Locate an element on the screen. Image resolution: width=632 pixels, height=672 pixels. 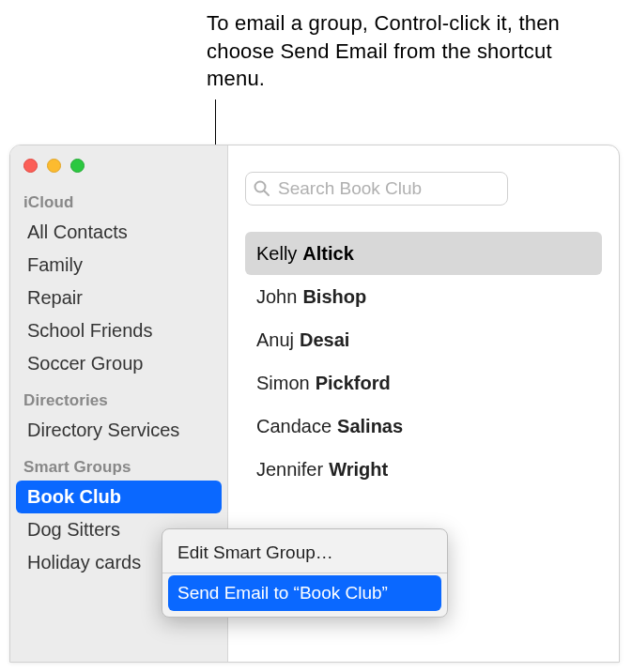
contact-first: Simon is located at coordinates (284, 383).